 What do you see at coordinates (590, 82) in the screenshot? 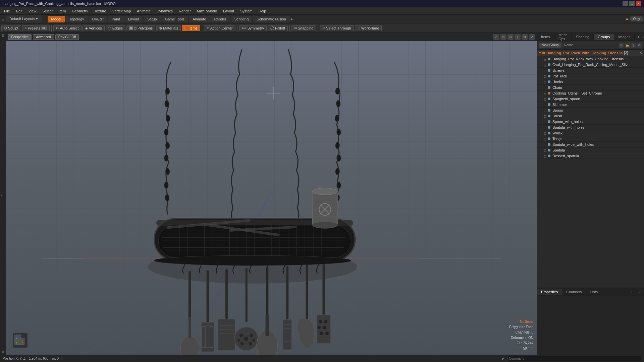
I see `list-item: ◻ Hooks` at bounding box center [590, 82].